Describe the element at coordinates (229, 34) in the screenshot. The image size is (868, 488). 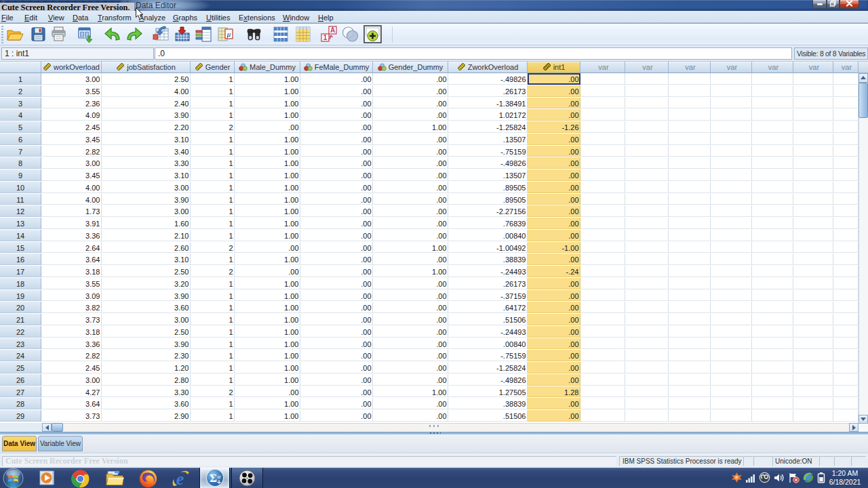
I see `svg-text: μ` at that location.